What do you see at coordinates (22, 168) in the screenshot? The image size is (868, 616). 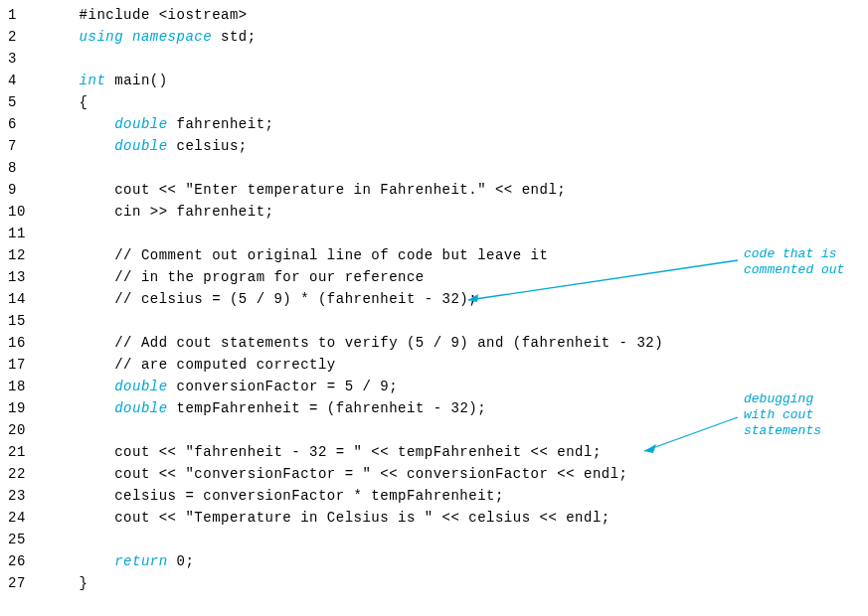 I see `line-number: 8` at bounding box center [22, 168].